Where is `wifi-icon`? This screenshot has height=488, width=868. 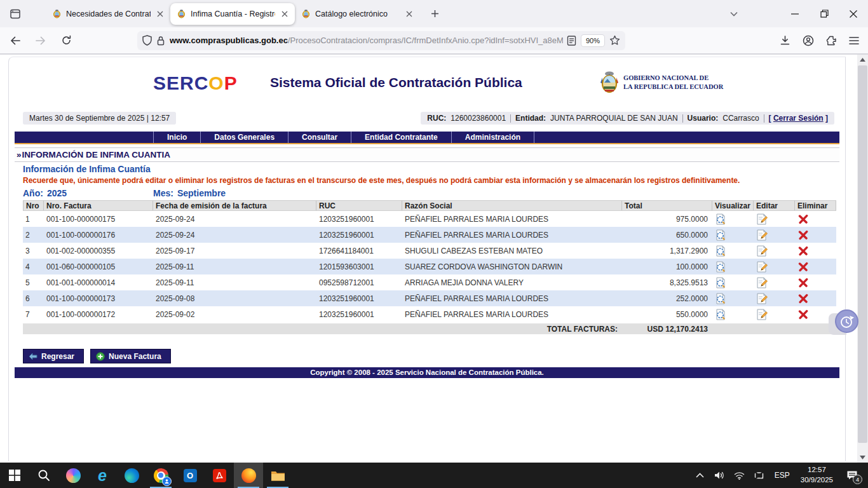
wifi-icon is located at coordinates (740, 475).